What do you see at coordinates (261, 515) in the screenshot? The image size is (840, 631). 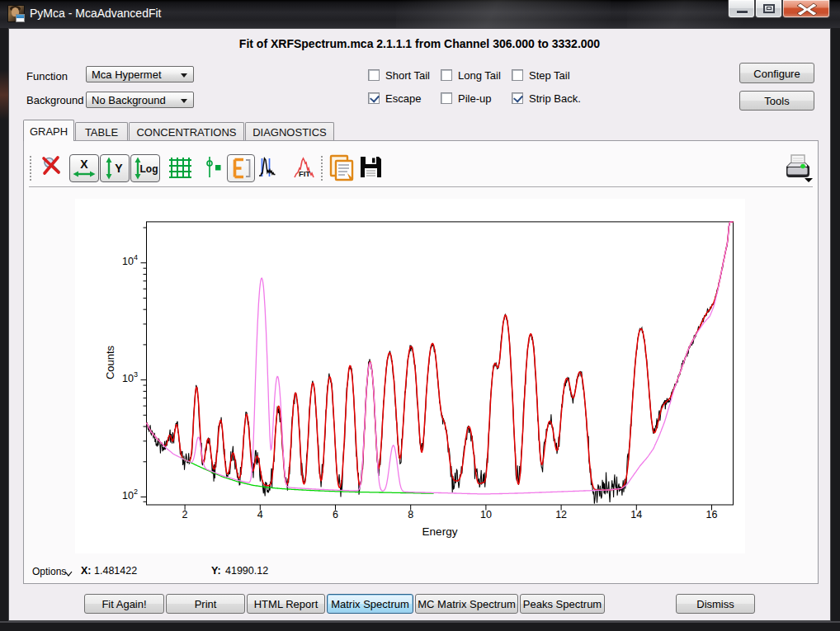 I see `svg-text: 4` at bounding box center [261, 515].